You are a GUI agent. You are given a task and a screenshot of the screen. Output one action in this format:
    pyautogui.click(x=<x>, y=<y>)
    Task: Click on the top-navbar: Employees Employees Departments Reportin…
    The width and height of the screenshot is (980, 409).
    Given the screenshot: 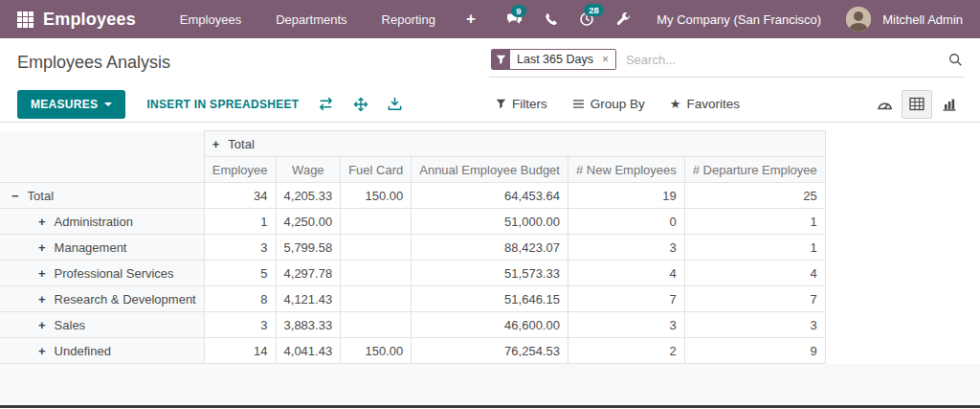 What is the action you would take?
    pyautogui.click(x=490, y=19)
    